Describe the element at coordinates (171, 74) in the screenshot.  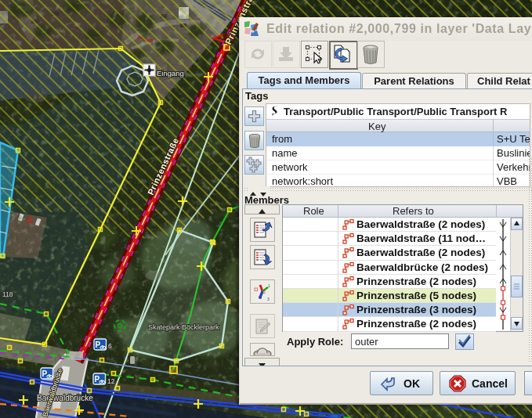
I see `svg-text: Eingang` at that location.